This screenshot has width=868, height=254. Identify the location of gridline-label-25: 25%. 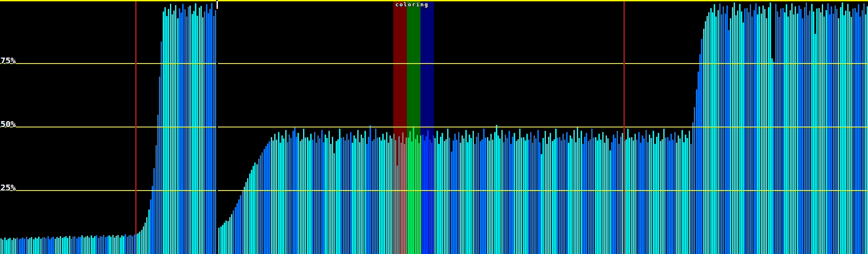
(8, 188).